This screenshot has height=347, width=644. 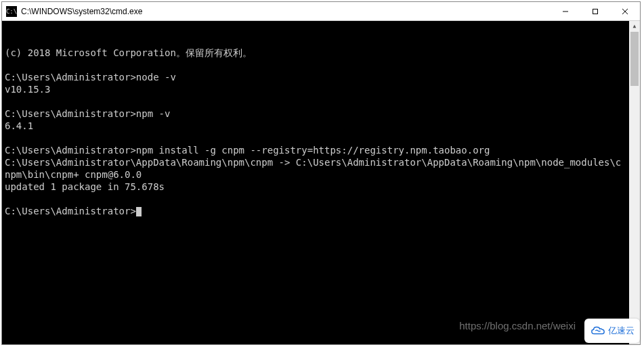 What do you see at coordinates (625, 11) in the screenshot?
I see `close-button` at bounding box center [625, 11].